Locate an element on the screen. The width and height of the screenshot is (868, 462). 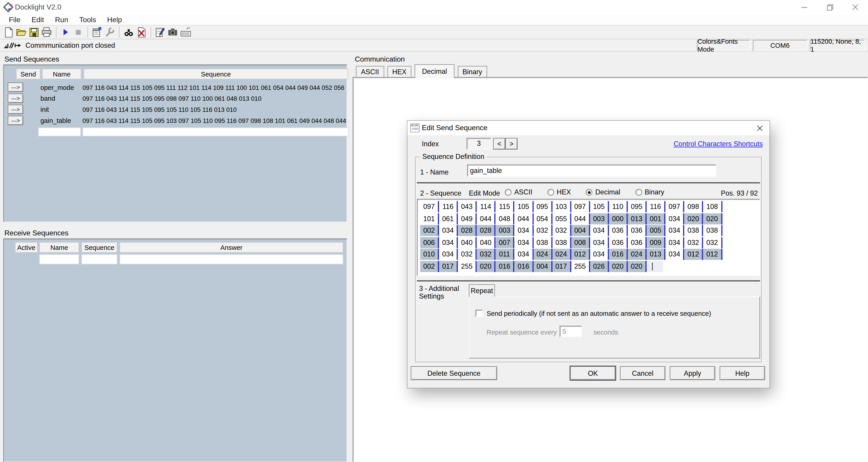
sequence-byte: 012 is located at coordinates (580, 254).